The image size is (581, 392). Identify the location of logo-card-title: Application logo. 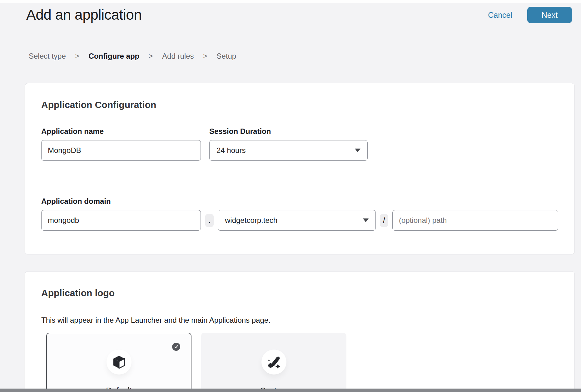
(300, 293).